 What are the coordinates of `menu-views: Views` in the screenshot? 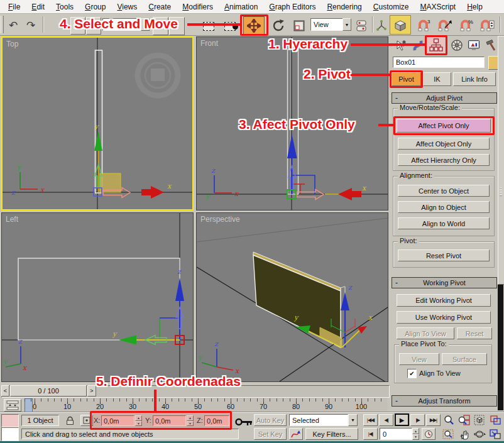 It's located at (127, 7).